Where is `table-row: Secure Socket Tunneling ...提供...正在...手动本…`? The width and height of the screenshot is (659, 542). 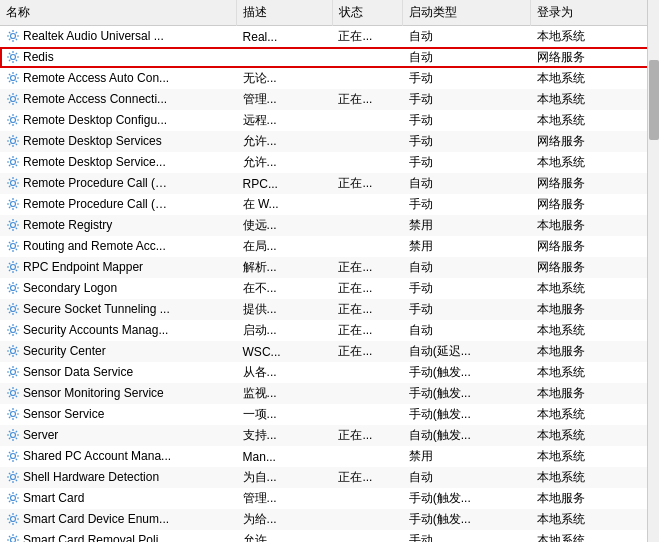 table-row: Secure Socket Tunneling ...提供...正在...手动本… is located at coordinates (330, 310).